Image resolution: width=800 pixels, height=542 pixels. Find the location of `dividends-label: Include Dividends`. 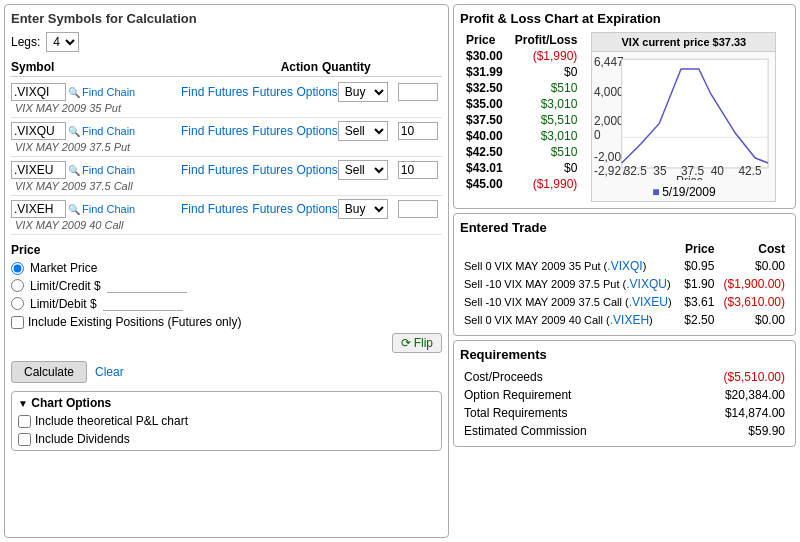

dividends-label: Include Dividends is located at coordinates (82, 439).